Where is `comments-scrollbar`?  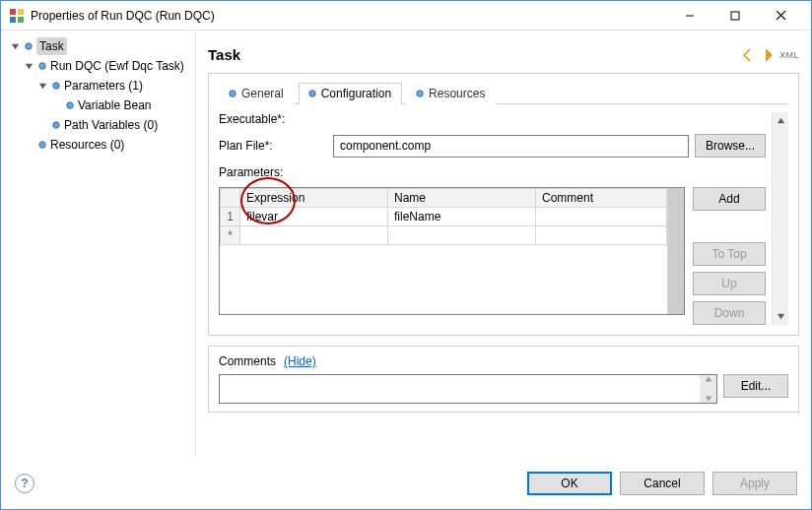 comments-scrollbar is located at coordinates (708, 389).